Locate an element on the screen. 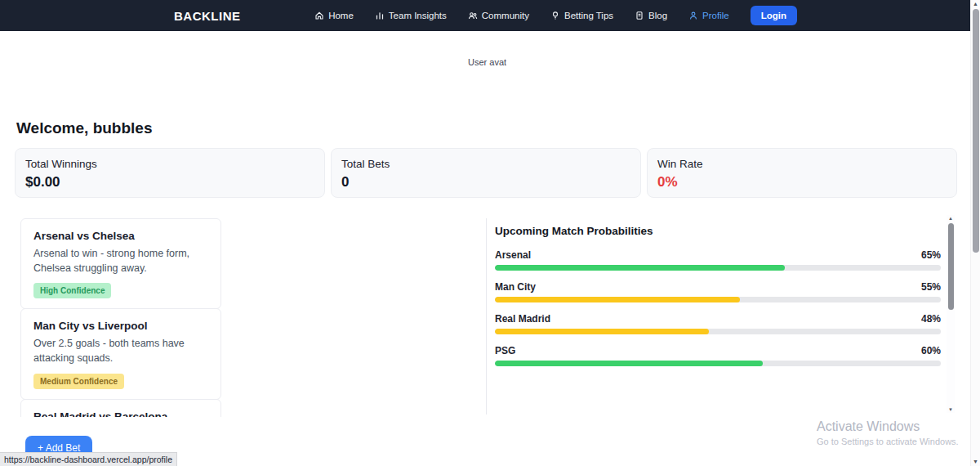 This screenshot has height=466, width=980. stat-label: Win Rate is located at coordinates (802, 164).